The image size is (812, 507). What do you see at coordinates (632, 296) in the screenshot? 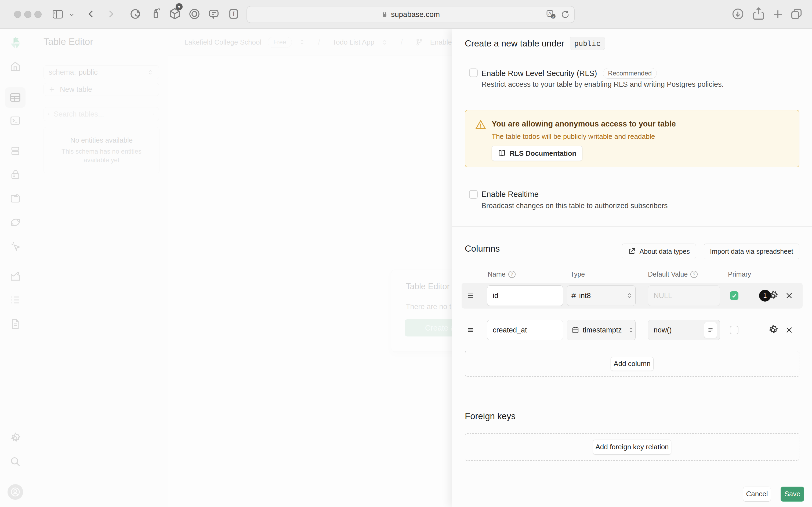
I see `column-row-id: # int8 1` at bounding box center [632, 296].